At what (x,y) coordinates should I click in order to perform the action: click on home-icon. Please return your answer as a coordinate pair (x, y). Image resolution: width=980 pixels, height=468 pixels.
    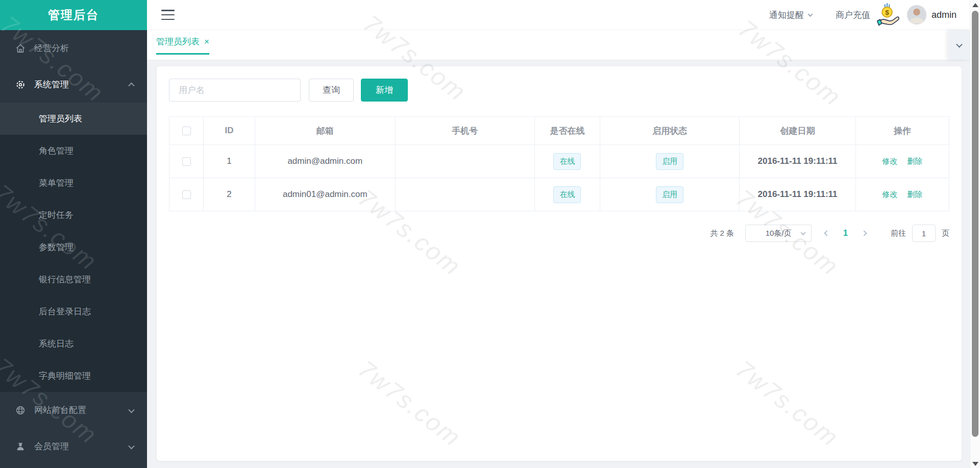
    Looking at the image, I should click on (20, 48).